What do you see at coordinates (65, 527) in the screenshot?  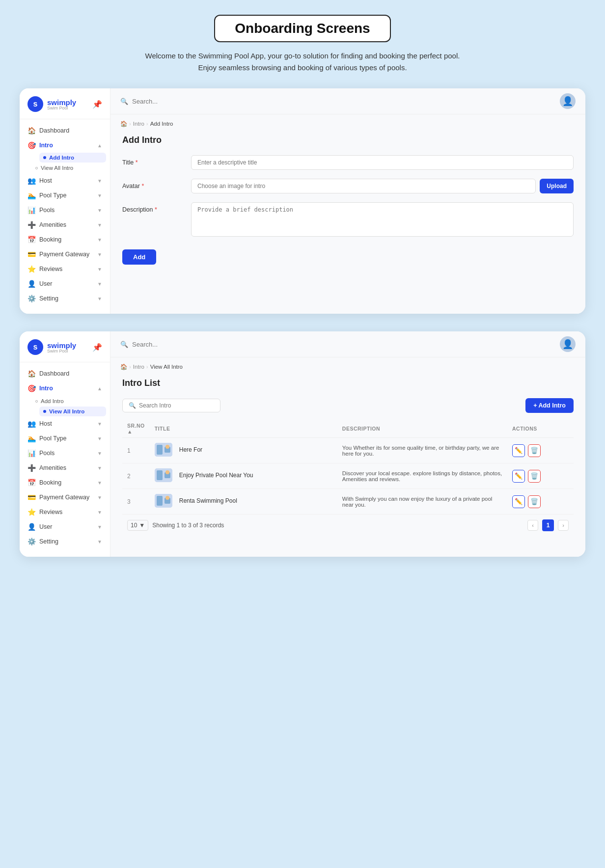 I see `sidebar-item-user-2: 👤 User ▼` at bounding box center [65, 527].